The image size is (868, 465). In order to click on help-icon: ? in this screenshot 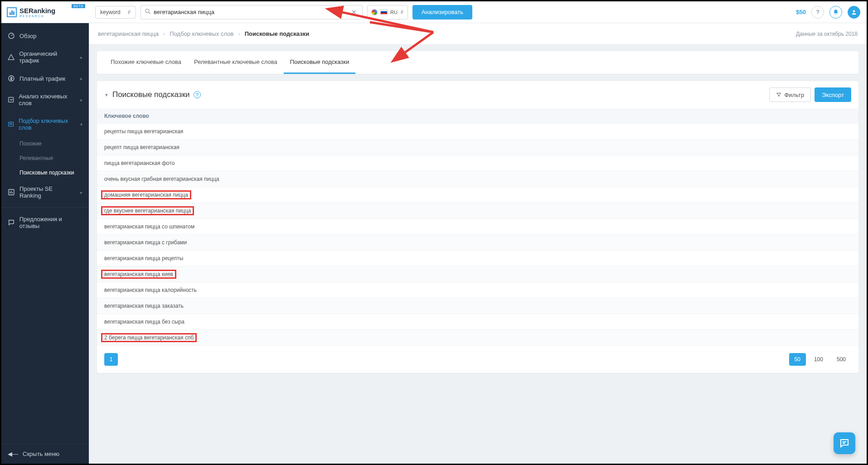, I will do `click(197, 95)`.